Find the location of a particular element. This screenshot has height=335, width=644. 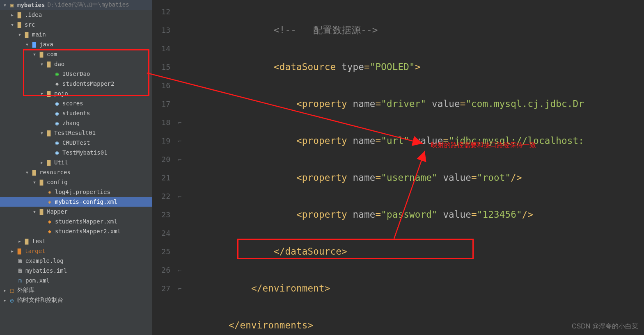

tree-iuserdao: ◉ IUserDao is located at coordinates (76, 74).